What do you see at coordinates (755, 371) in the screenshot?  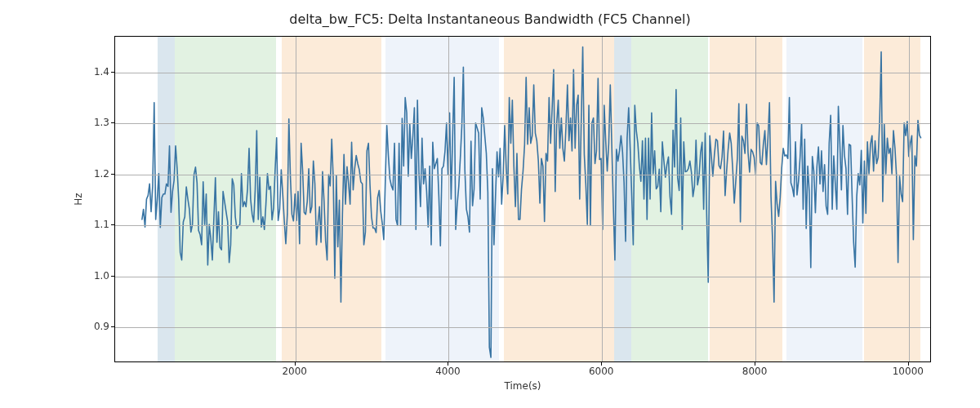 I see `xtick-label: 8000` at bounding box center [755, 371].